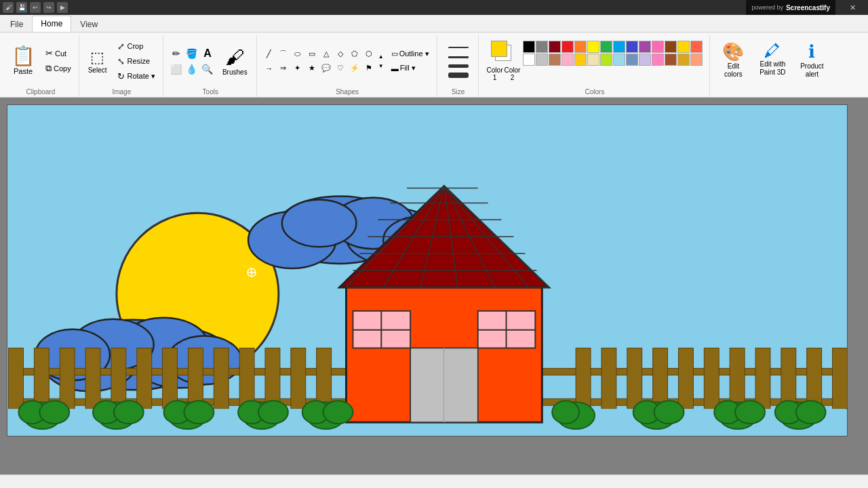 The height and width of the screenshot is (488, 868). I want to click on product-alert-icon: ℹ, so click(812, 52).